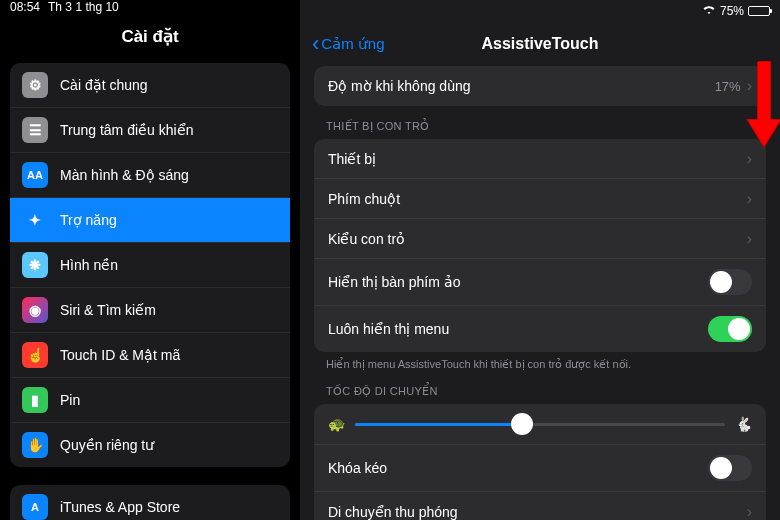 This screenshot has width=780, height=520. What do you see at coordinates (169, 85) in the screenshot?
I see `sidebar-item-label: Cài đặt chung` at bounding box center [169, 85].